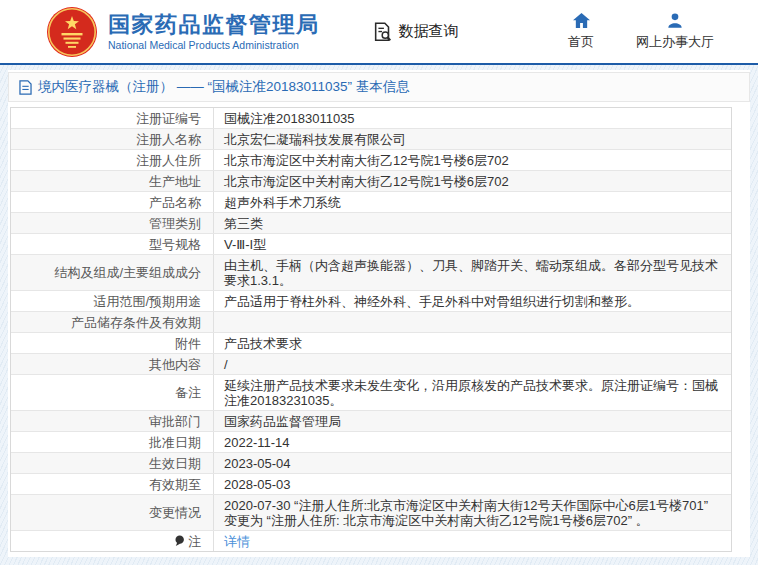 This screenshot has height=565, width=758. Describe the element at coordinates (371, 273) in the screenshot. I see `table-row: 结构及组成/主要组成成分 由主机、手柄（内含超声换能器）、刀具、脚踏开关、蠕动泵…` at that location.